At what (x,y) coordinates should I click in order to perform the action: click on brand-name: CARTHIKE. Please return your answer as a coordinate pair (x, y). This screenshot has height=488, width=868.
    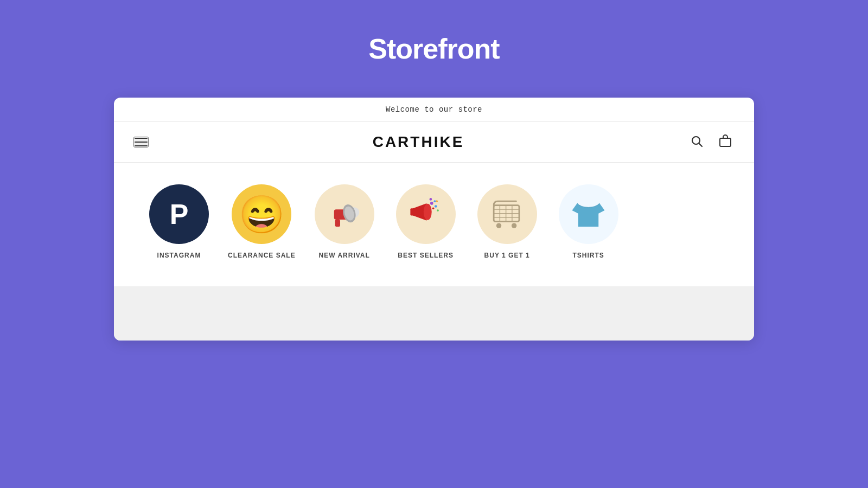
    Looking at the image, I should click on (419, 142).